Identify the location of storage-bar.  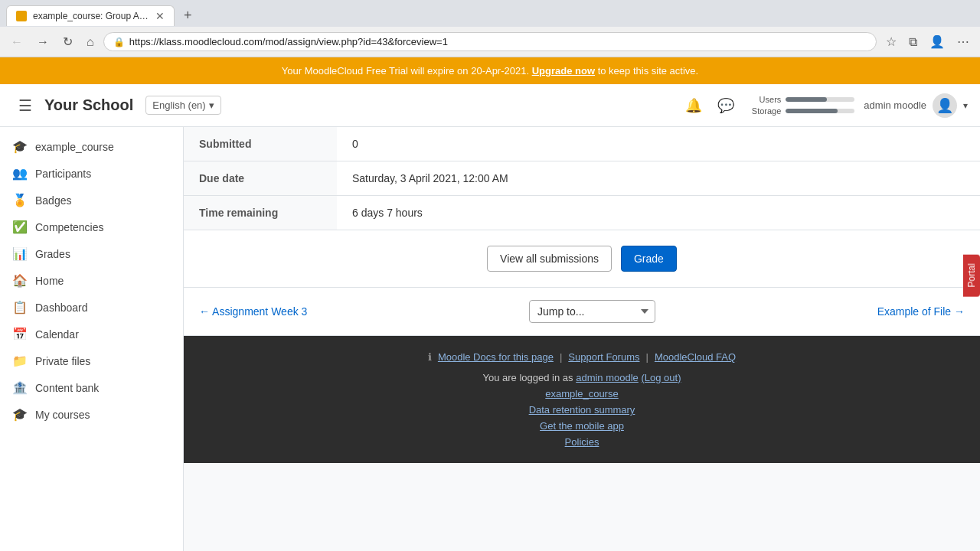
(820, 111).